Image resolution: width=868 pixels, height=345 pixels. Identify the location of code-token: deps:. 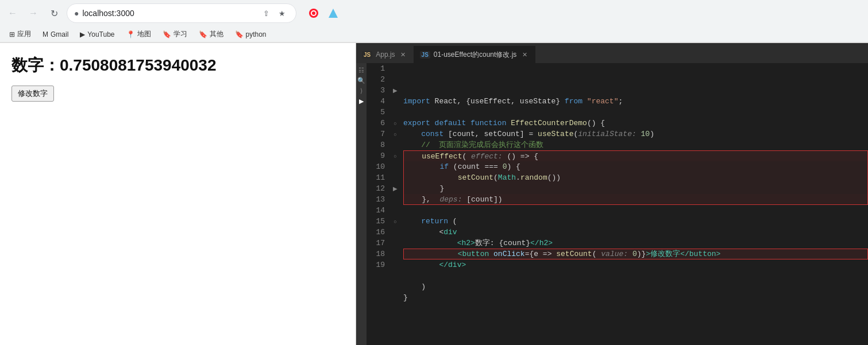
(449, 200).